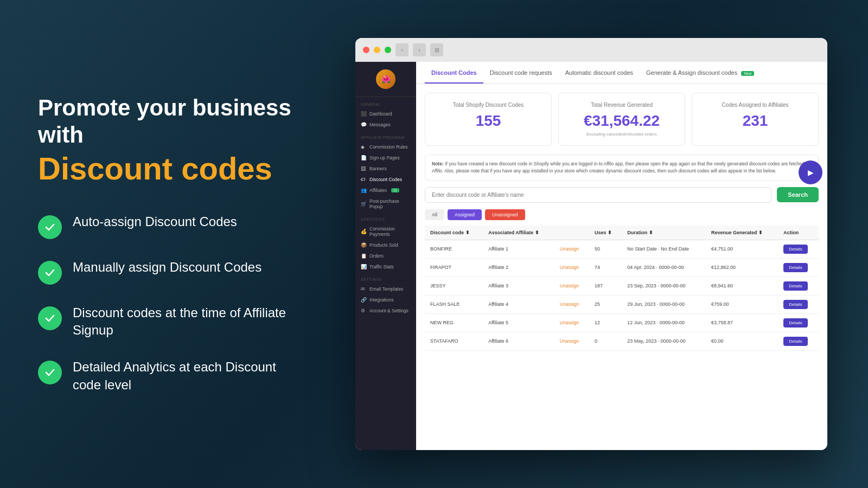  Describe the element at coordinates (437, 50) in the screenshot. I see `grid-button: ⊞` at that location.